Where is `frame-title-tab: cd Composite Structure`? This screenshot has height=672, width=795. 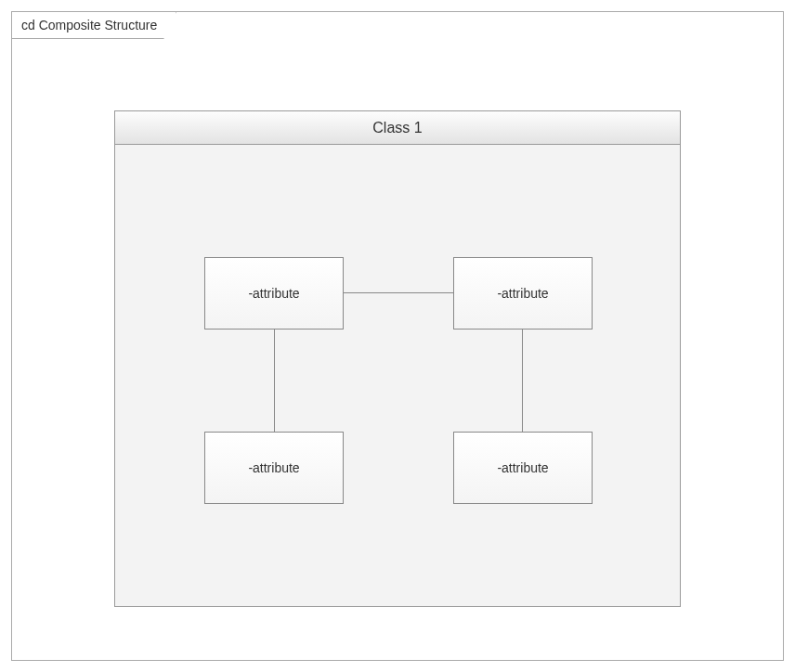
frame-title-tab: cd Composite Structure is located at coordinates (94, 25).